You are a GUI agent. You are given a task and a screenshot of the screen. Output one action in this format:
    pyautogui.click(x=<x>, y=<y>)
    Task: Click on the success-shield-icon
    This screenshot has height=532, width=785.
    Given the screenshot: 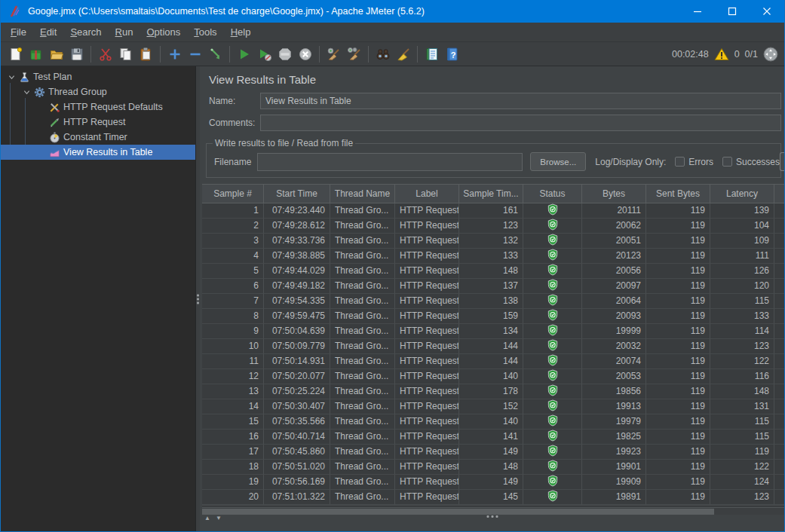 What is the action you would take?
    pyautogui.click(x=553, y=286)
    